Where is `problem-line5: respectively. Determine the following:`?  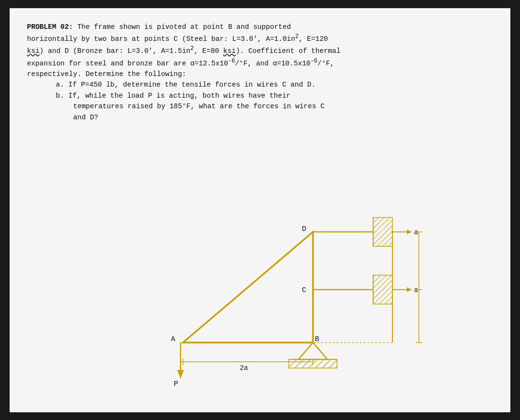
problem-line5: respectively. Determine the following: is located at coordinates (244, 74).